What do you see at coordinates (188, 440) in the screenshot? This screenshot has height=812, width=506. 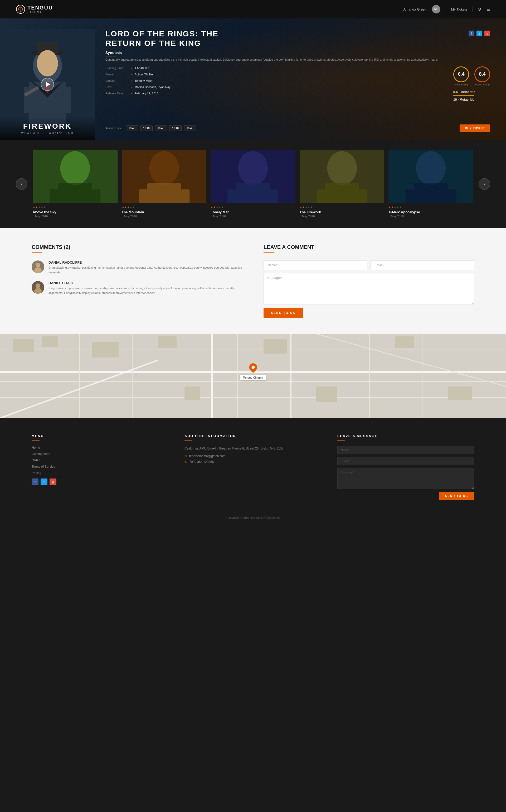 I see `footer-address-underline` at bounding box center [188, 440].